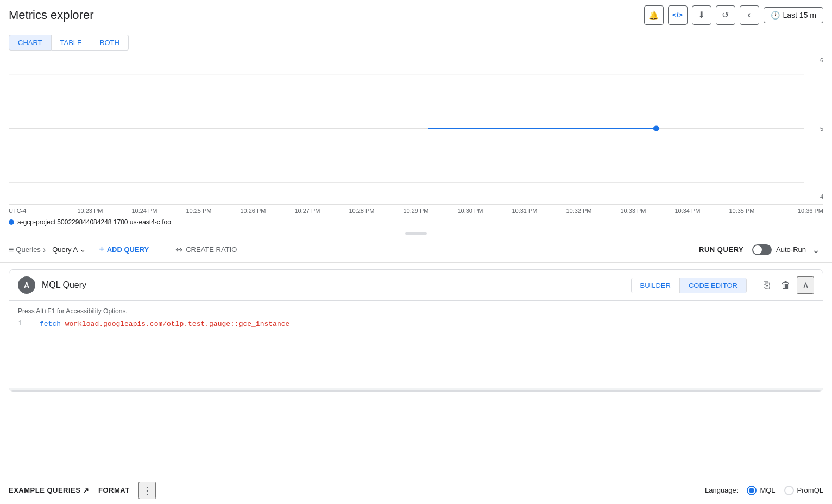  What do you see at coordinates (721, 250) in the screenshot?
I see `run-query-button: RUN QUERY` at bounding box center [721, 250].